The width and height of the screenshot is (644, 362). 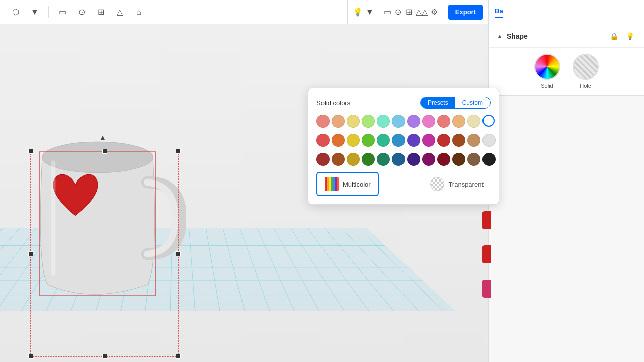 I want to click on shape-header-icons: 🔒 💡, so click(x=622, y=36).